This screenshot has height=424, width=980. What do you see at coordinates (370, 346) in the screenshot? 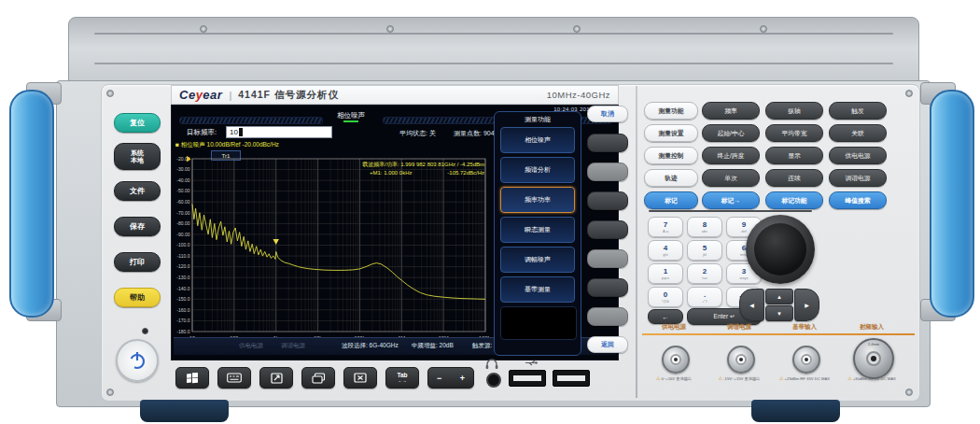
I see `status-item: 波段选择: 6G-40GHz` at bounding box center [370, 346].